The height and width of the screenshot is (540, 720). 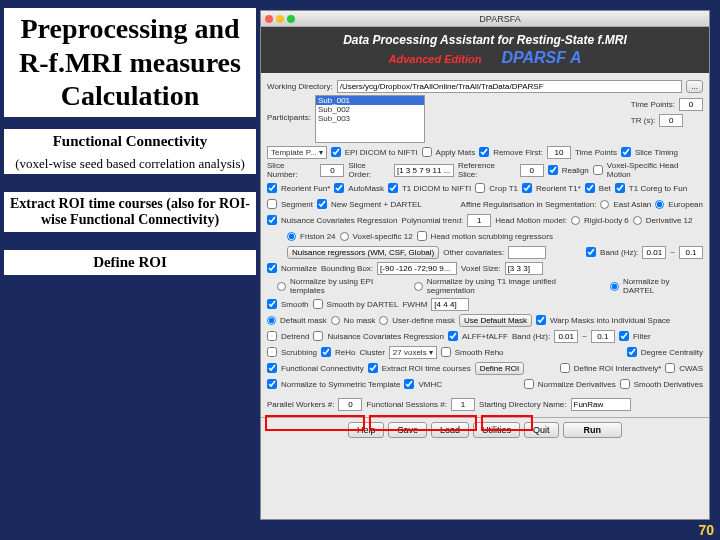 What do you see at coordinates (297, 152) in the screenshot?
I see `template-dropdown: Template P... ▾` at bounding box center [297, 152].